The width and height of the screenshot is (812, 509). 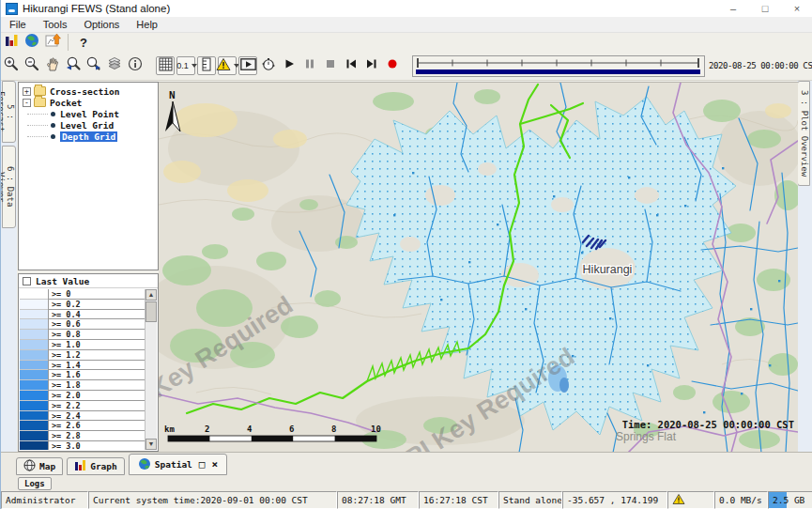 I want to click on legend-row: >= 2.0, so click(x=83, y=396).